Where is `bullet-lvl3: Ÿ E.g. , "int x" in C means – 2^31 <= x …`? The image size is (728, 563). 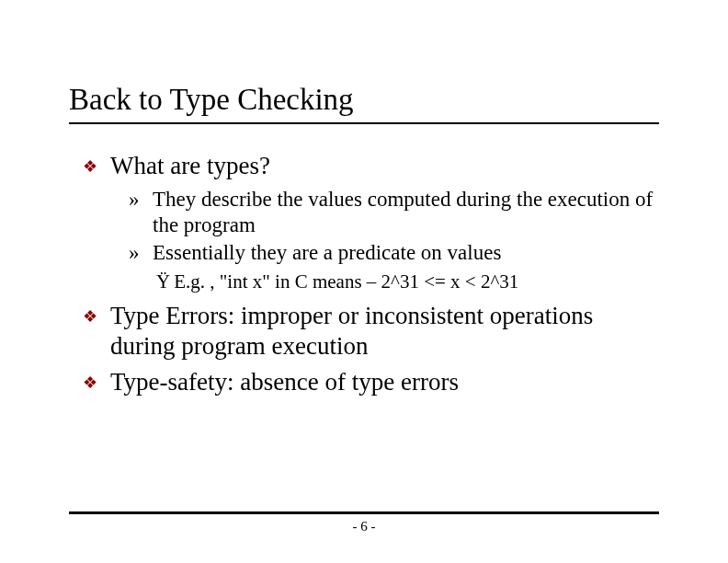
bullet-lvl3: Ÿ E.g. , "int x" in C means – 2^31 <= x … is located at coordinates (406, 282).